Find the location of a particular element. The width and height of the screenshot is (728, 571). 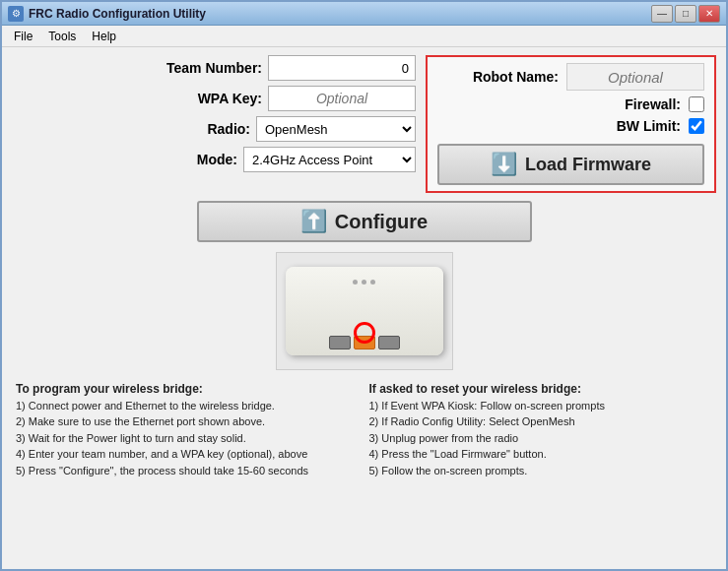

mode-label: Mode: is located at coordinates (217, 159).